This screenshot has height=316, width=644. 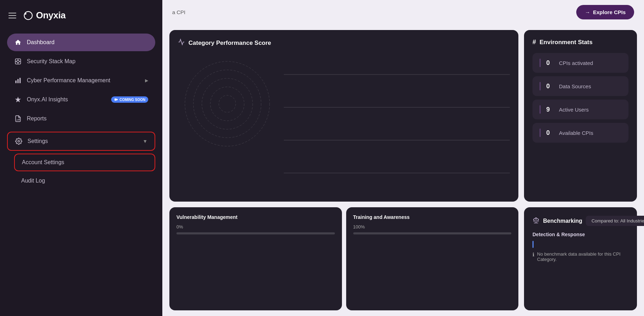 What do you see at coordinates (255, 217) in the screenshot?
I see `vulnerability-title: Vulnerability Management` at bounding box center [255, 217].